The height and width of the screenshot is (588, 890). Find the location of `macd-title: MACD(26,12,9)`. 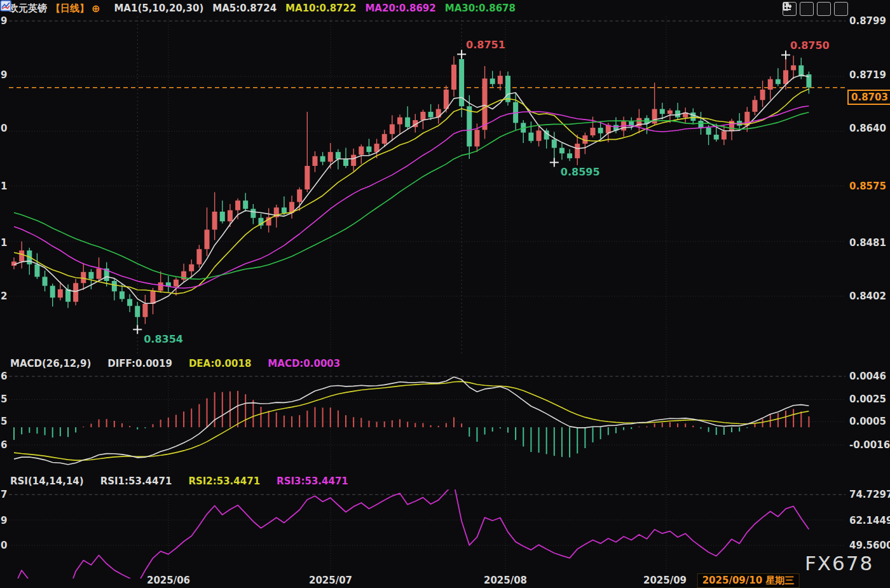

macd-title: MACD(26,12,9) is located at coordinates (51, 364).